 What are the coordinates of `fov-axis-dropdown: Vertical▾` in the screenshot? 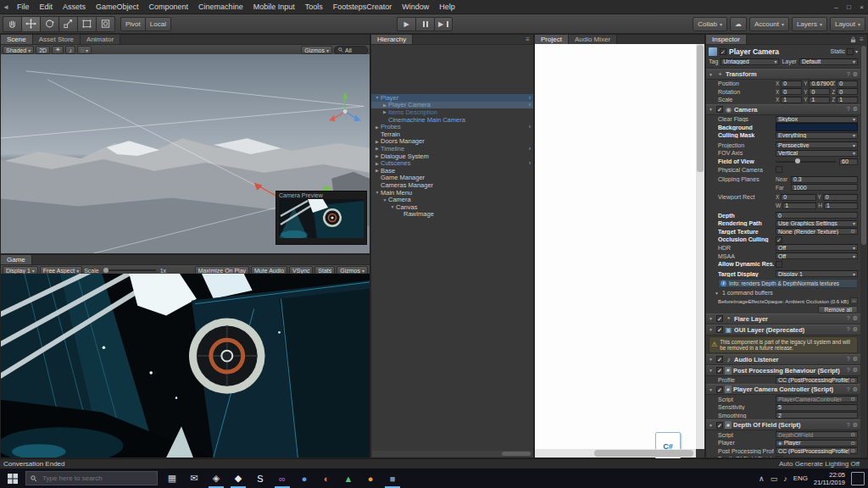 It's located at (817, 153).